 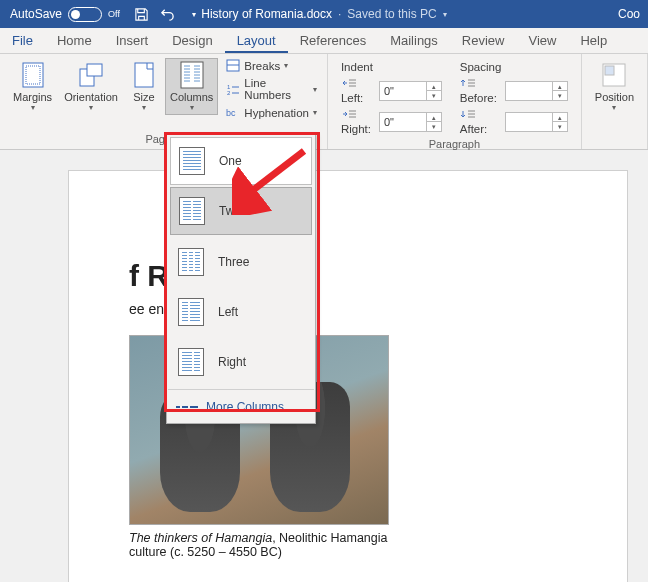 What do you see at coordinates (514, 67) in the screenshot?
I see `spacing-heading: Spacing` at bounding box center [514, 67].